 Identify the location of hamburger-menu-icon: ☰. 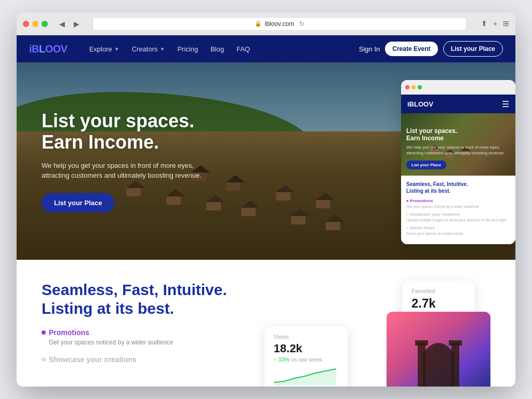
(506, 104).